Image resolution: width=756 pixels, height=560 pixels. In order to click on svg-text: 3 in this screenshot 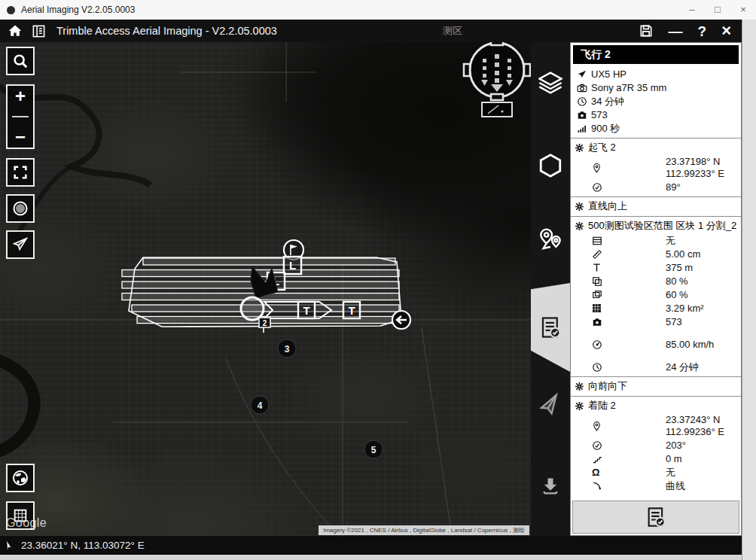, I will do `click(288, 349)`.